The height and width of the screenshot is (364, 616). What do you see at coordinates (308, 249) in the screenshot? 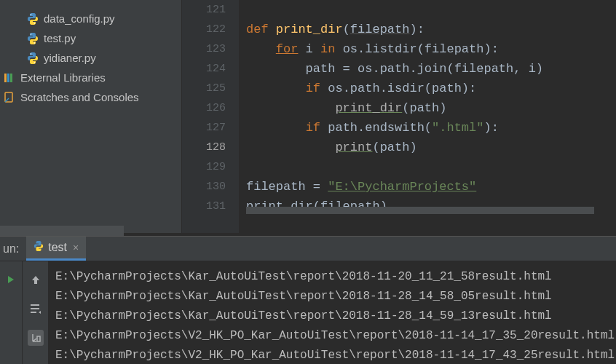
I see `run-header: un: test ×` at bounding box center [308, 249].